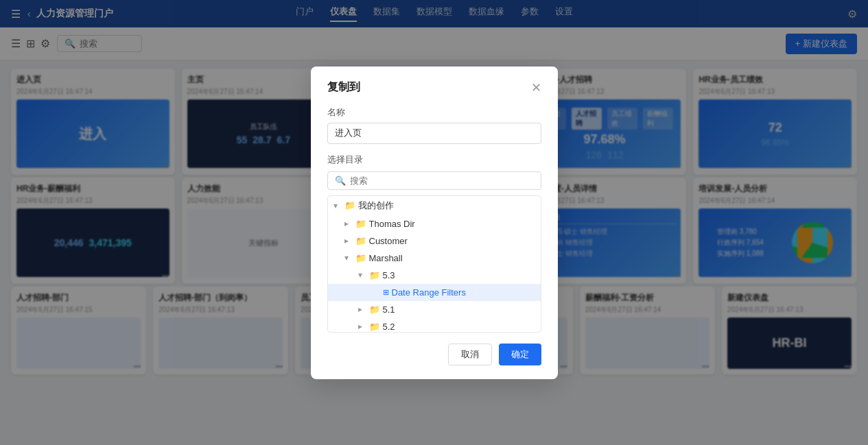  I want to click on tree-item-label: Customer, so click(452, 241).